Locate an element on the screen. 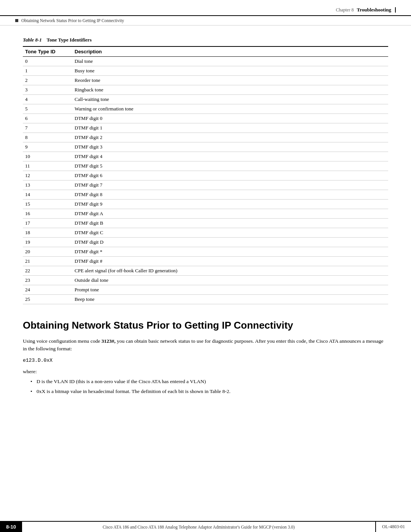 The height and width of the screenshot is (532, 411). table-caption-label: Table 8-1 is located at coordinates (32, 40).